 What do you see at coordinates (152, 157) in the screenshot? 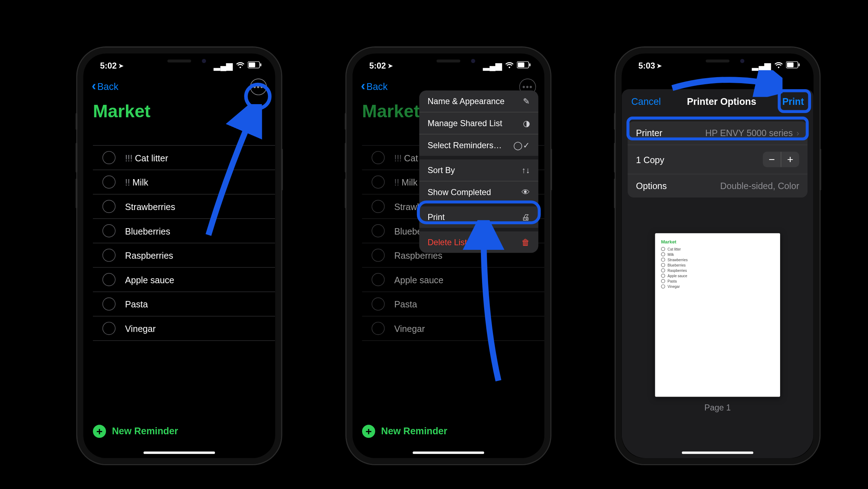
I see `reminder-text: Cat litter` at bounding box center [152, 157].